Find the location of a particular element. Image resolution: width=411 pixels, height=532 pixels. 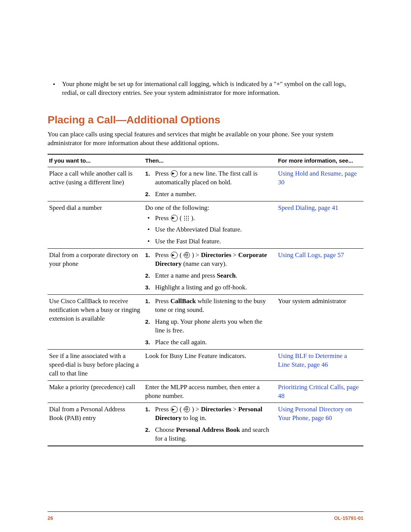

want-cell: See if a line associated with a speed-di… is located at coordinates (96, 365).